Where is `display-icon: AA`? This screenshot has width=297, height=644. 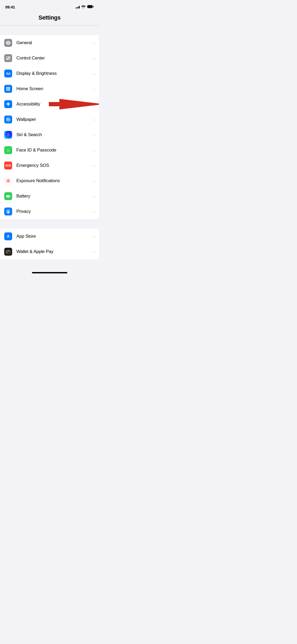 display-icon: AA is located at coordinates (8, 73).